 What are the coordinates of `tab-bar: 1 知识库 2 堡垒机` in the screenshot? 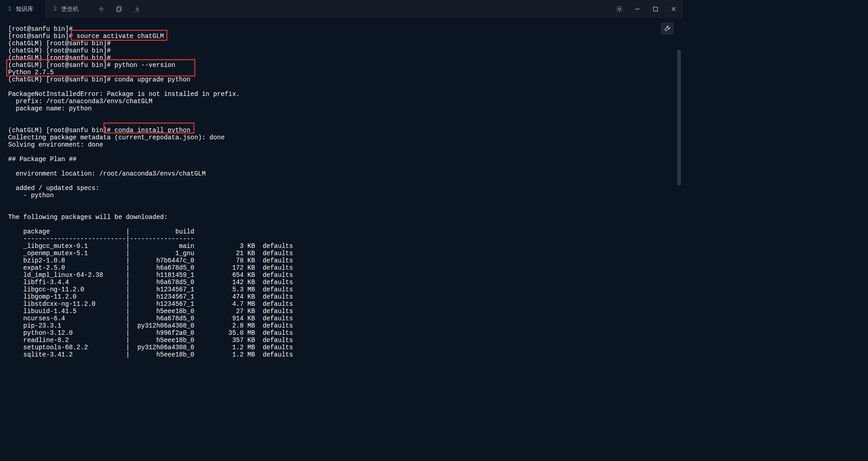 It's located at (45, 9).